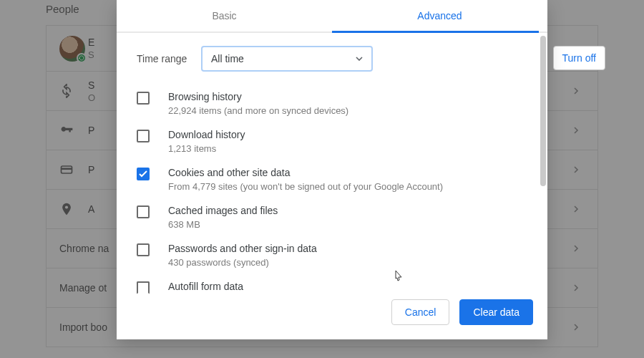 This screenshot has width=644, height=358. I want to click on option-title: Passwords and other sign-in data, so click(243, 248).